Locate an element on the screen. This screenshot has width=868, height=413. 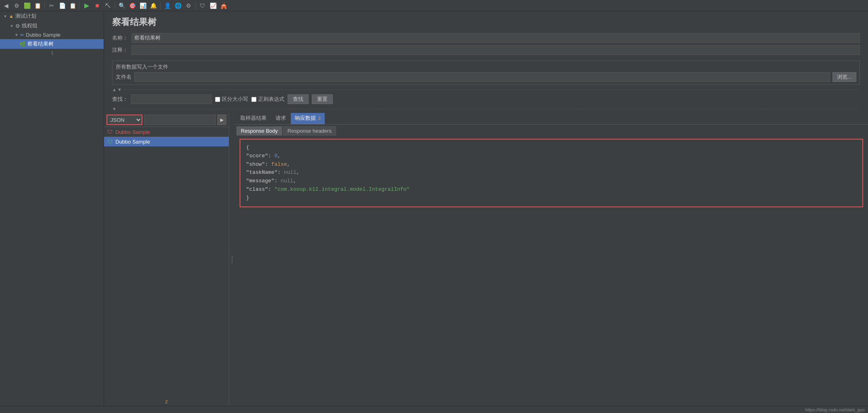
sample-label-success: Dubbo Sample is located at coordinates (133, 142).